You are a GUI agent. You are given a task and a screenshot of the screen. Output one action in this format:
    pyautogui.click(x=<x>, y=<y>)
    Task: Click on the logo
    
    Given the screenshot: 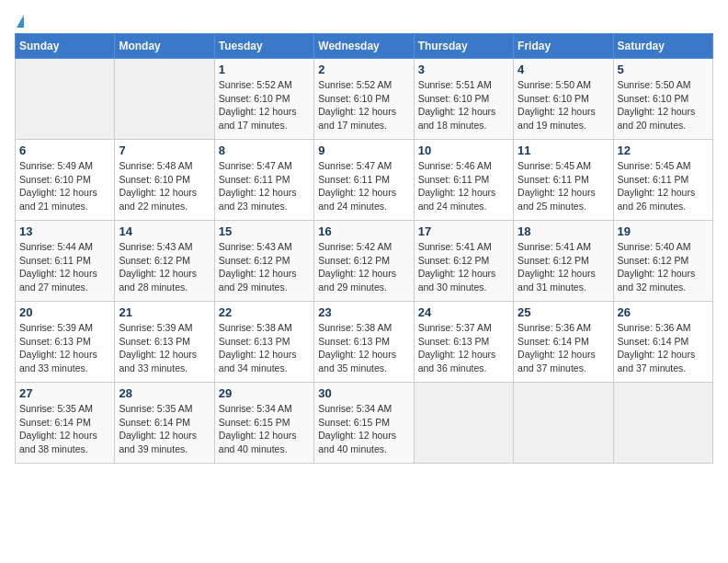 What is the action you would take?
    pyautogui.click(x=19, y=20)
    